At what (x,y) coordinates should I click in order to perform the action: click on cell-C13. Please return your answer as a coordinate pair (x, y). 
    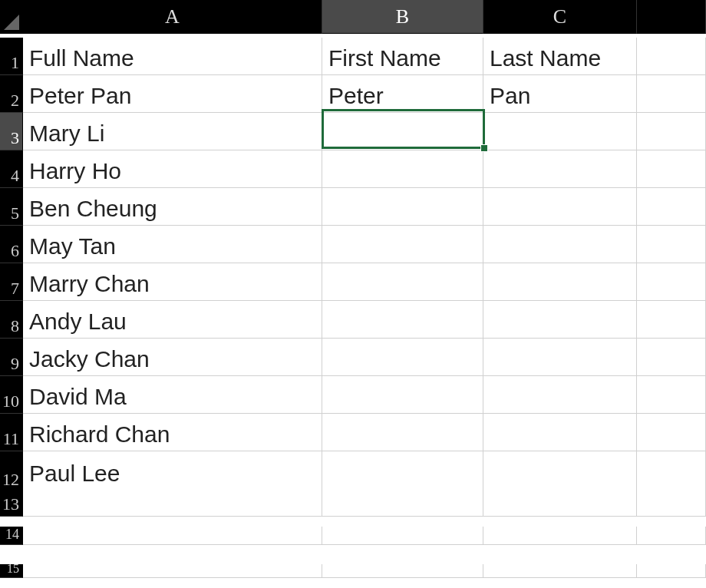
    Looking at the image, I should click on (560, 503).